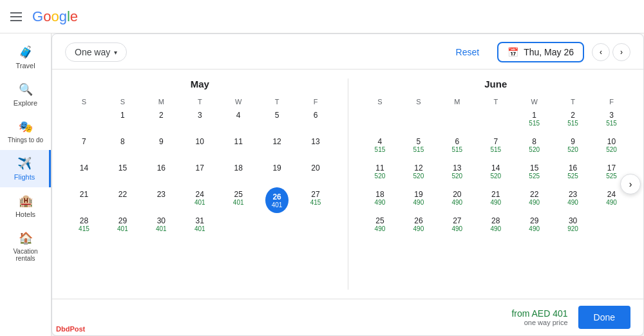 This screenshot has width=644, height=336. I want to click on june-cell-e1, so click(380, 121).